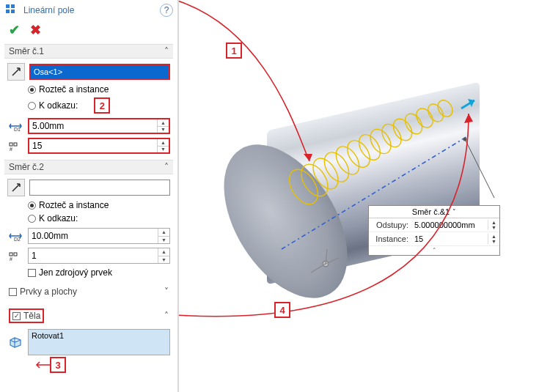 This screenshot has width=550, height=392. I want to click on bodies-selection-list: Rotovat1, so click(99, 342).